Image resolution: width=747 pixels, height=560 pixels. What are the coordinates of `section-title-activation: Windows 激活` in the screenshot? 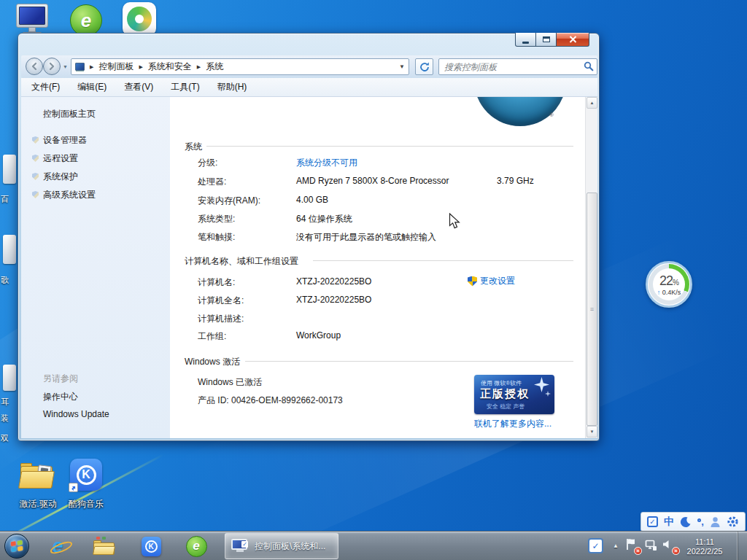 It's located at (212, 362).